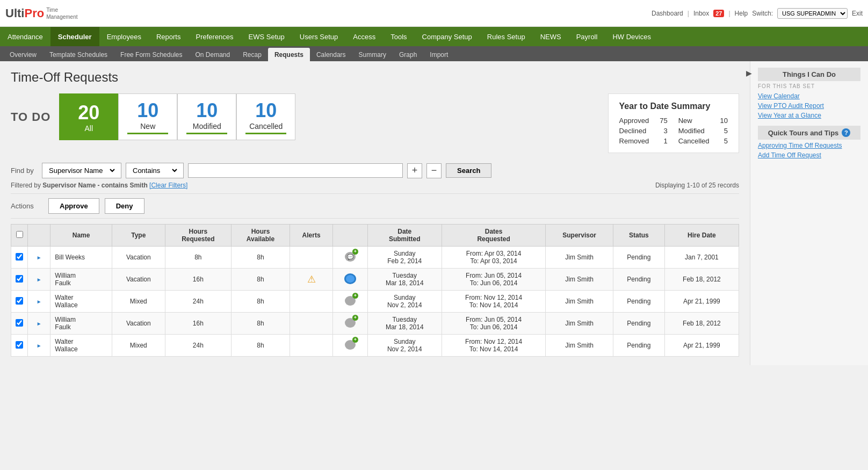  Describe the element at coordinates (749, 73) in the screenshot. I see `sidebar-collapse-icon: ▶` at that location.